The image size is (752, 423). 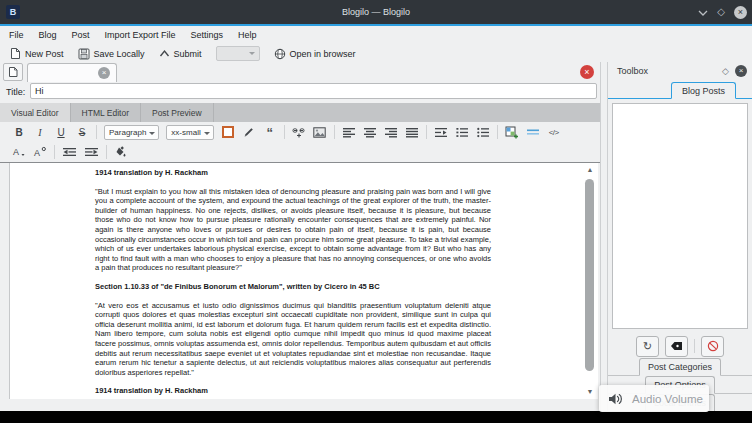 What do you see at coordinates (462, 132) in the screenshot?
I see `ordered-list-button` at bounding box center [462, 132].